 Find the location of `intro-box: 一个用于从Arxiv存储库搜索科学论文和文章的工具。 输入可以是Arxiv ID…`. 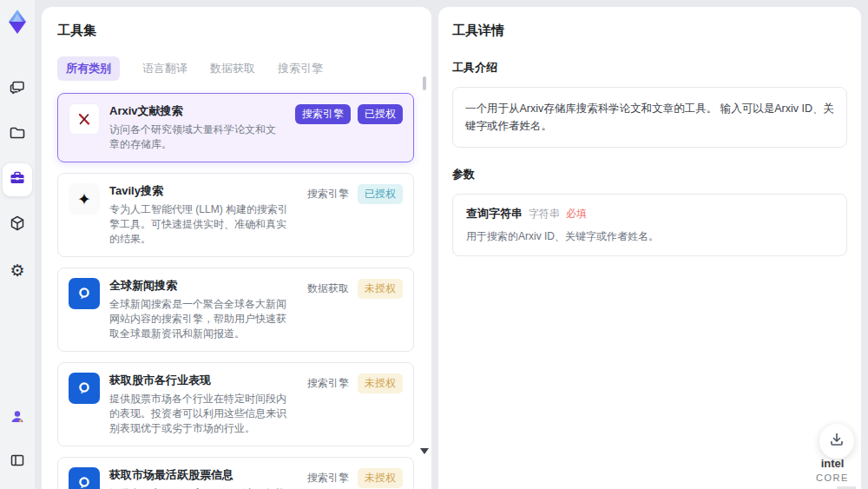

intro-box: 一个用于从Arxiv存储库搜索科学论文和文章的工具。 输入可以是Arxiv ID… is located at coordinates (649, 117).